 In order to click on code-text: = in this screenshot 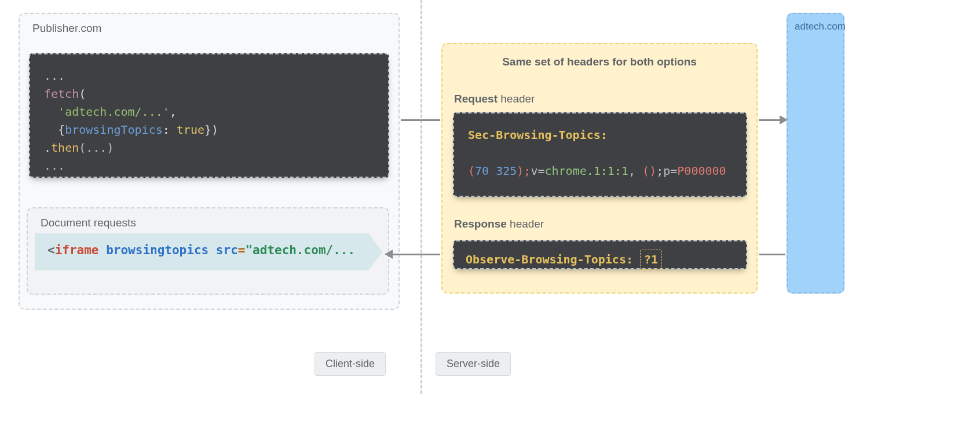, I will do `click(242, 250)`.